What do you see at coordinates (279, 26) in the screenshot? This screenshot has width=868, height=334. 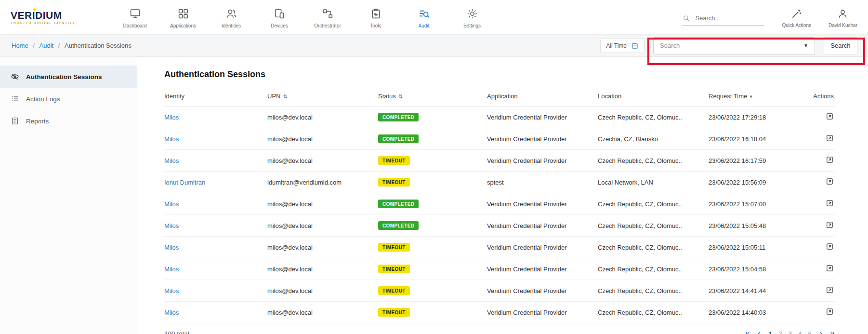 I see `nav-label: Devices` at bounding box center [279, 26].